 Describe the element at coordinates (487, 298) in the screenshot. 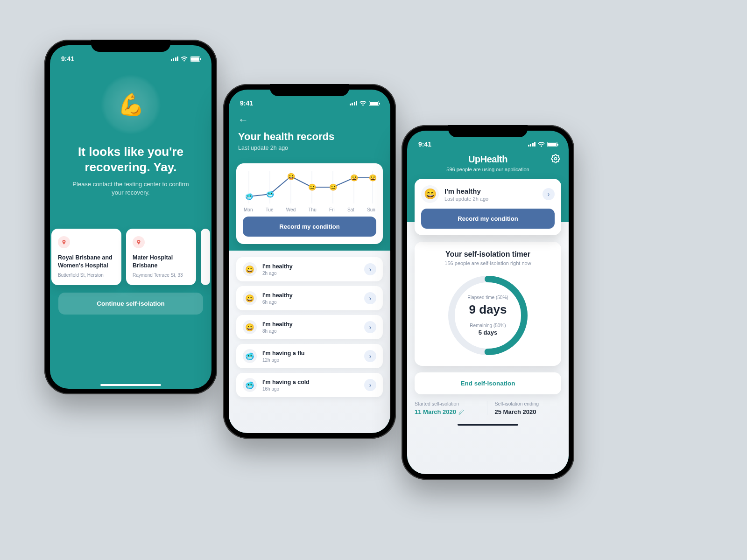

I see `elapsed-label: Elapsed time (50%)` at that location.